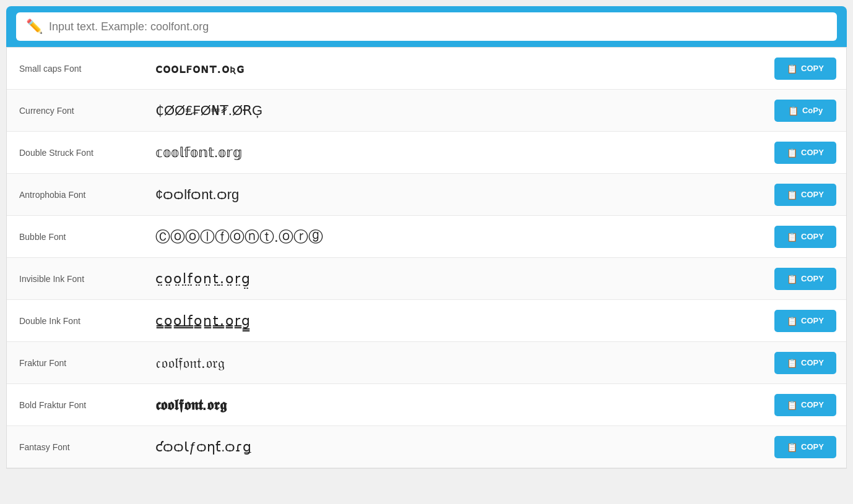 The width and height of the screenshot is (853, 504). I want to click on copy-label: CoPy, so click(812, 110).